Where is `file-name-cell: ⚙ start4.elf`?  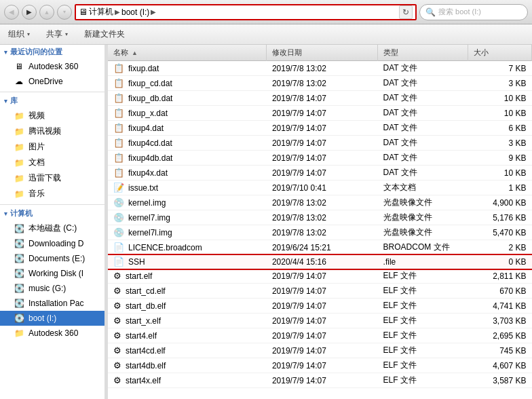
file-name-cell: ⚙ start4.elf is located at coordinates (187, 336).